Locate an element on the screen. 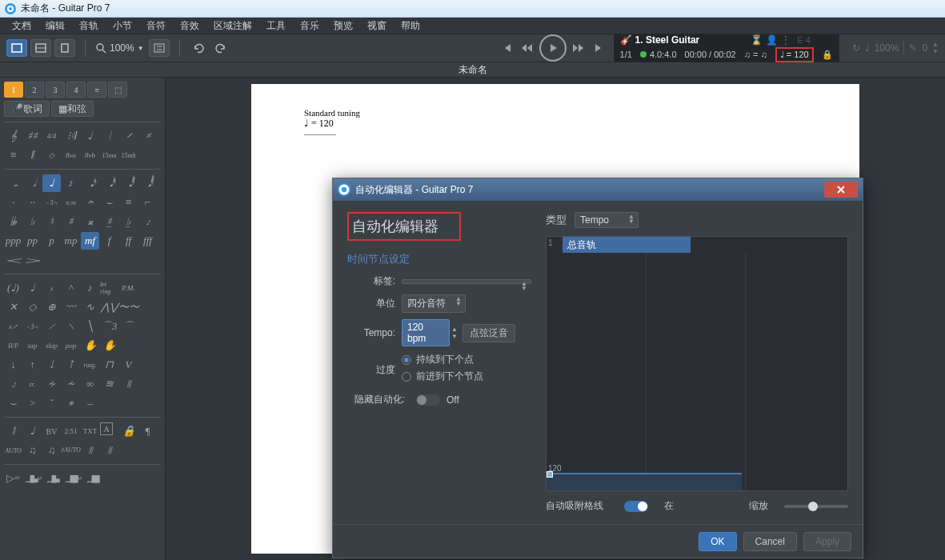  staff is located at coordinates (320, 146).